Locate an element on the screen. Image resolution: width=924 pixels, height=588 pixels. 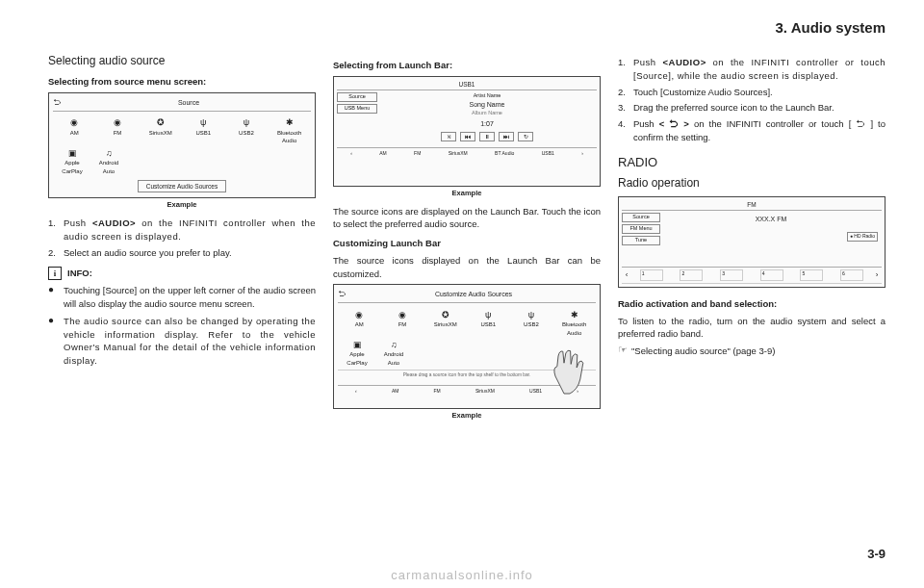
label: AM is located at coordinates (359, 325).